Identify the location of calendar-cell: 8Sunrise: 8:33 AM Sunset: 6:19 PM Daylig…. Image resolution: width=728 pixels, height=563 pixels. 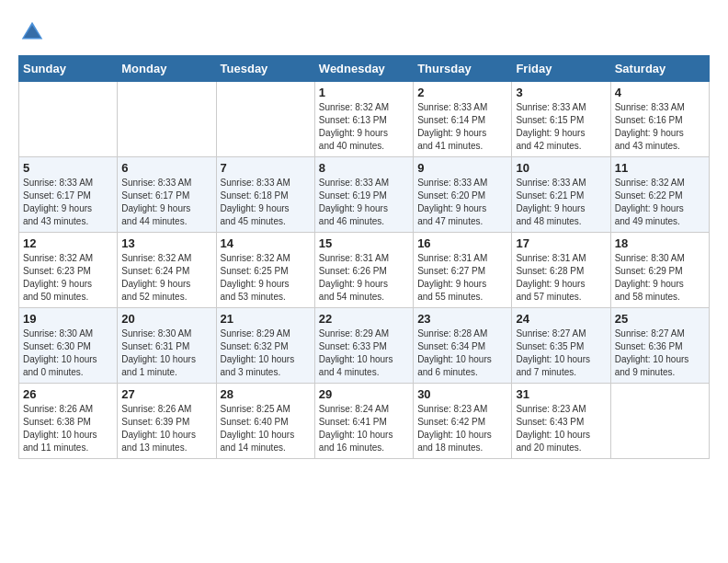
(364, 195).